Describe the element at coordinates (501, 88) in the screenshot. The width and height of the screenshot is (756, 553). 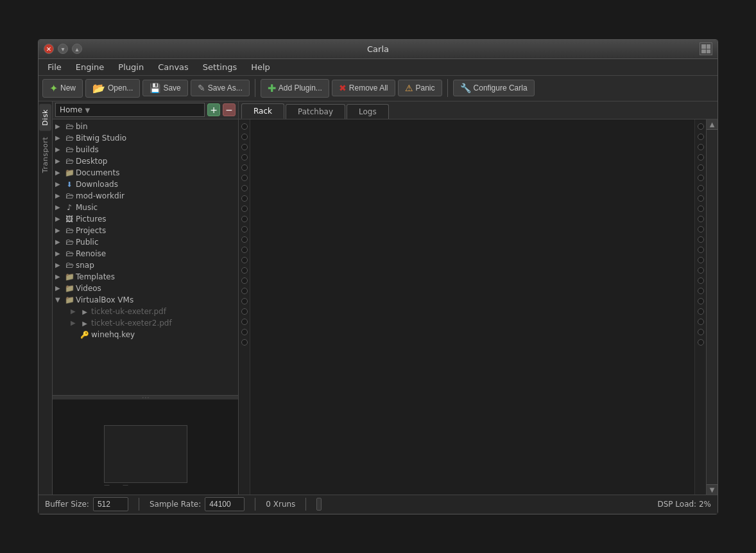
I see `configure-label: Configure Carla` at that location.